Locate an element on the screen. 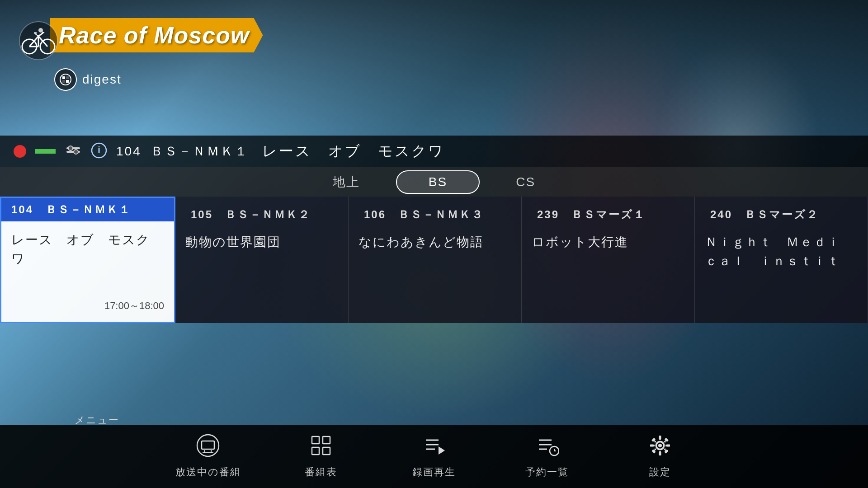  nav-label-reservations: 予約一覧 is located at coordinates (547, 472).